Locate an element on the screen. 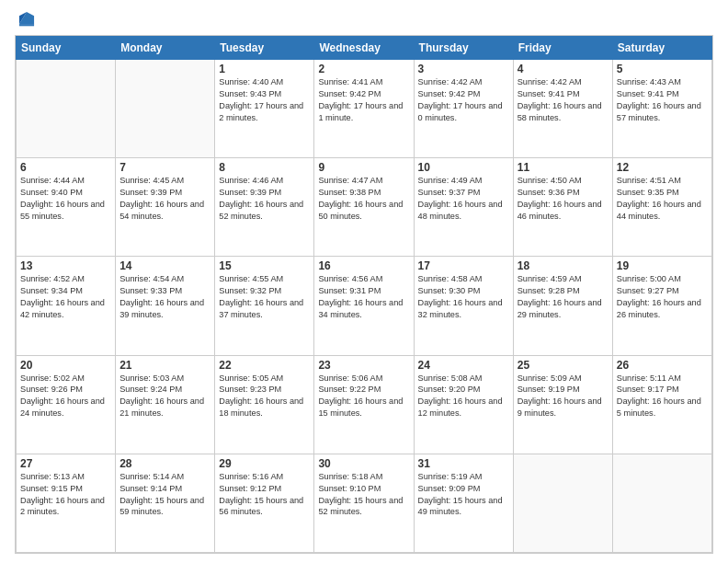 This screenshot has width=728, height=563. day-info: Sunrise: 4:44 AMSunset: 9:40 PMDaylight:… is located at coordinates (66, 199).